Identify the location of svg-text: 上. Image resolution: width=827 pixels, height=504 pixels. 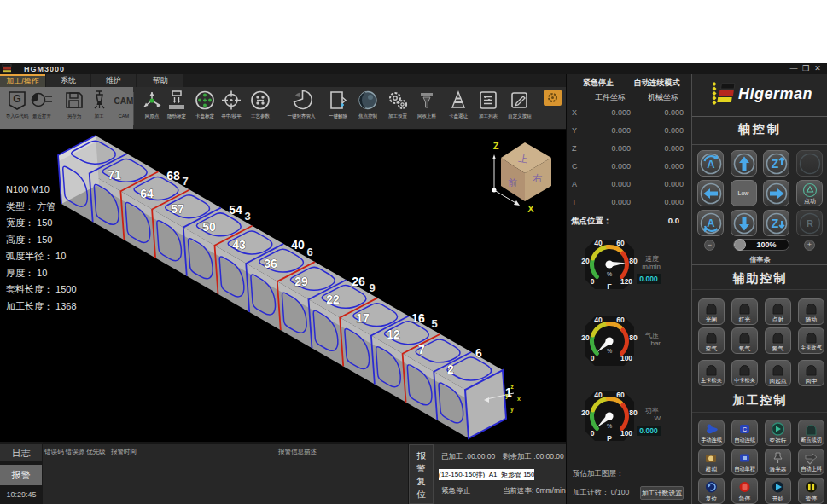
(524, 159).